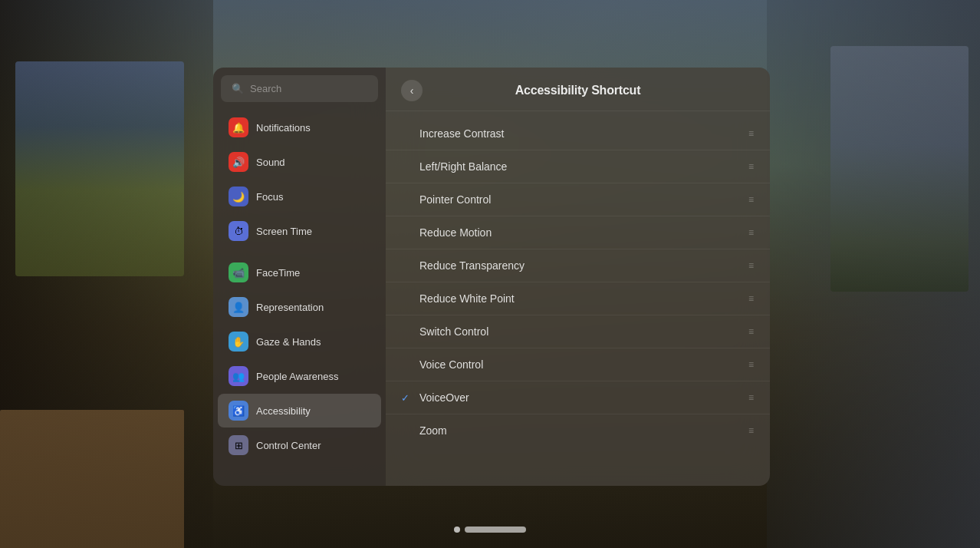  I want to click on pagination-bar, so click(495, 530).